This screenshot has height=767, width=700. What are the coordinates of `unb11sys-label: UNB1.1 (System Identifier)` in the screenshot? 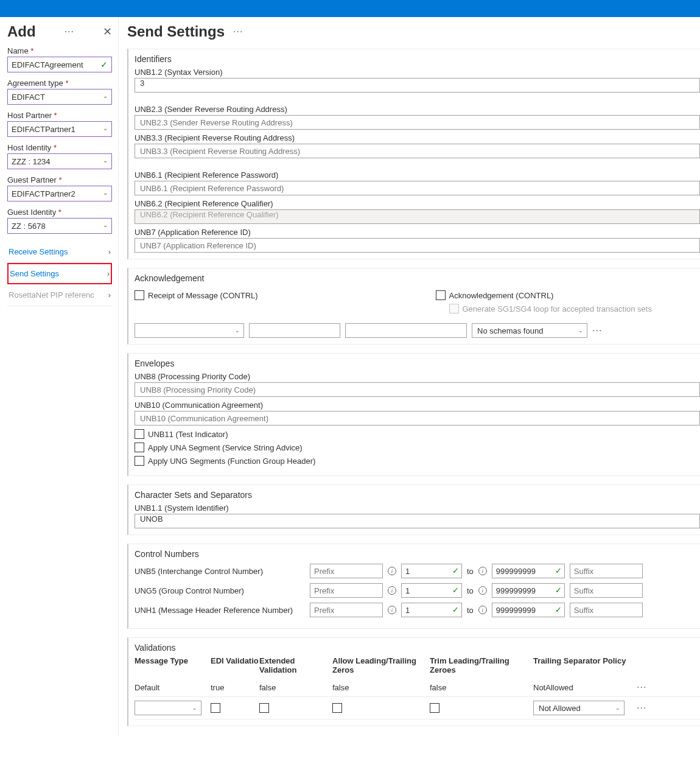 It's located at (418, 508).